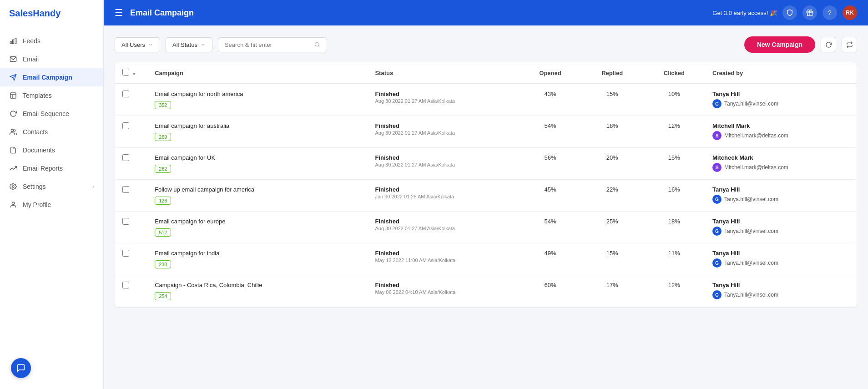 Image resolution: width=868 pixels, height=389 pixels. Describe the element at coordinates (756, 136) in the screenshot. I see `creator-email: Mitchell.mark@deltas.com` at that location.